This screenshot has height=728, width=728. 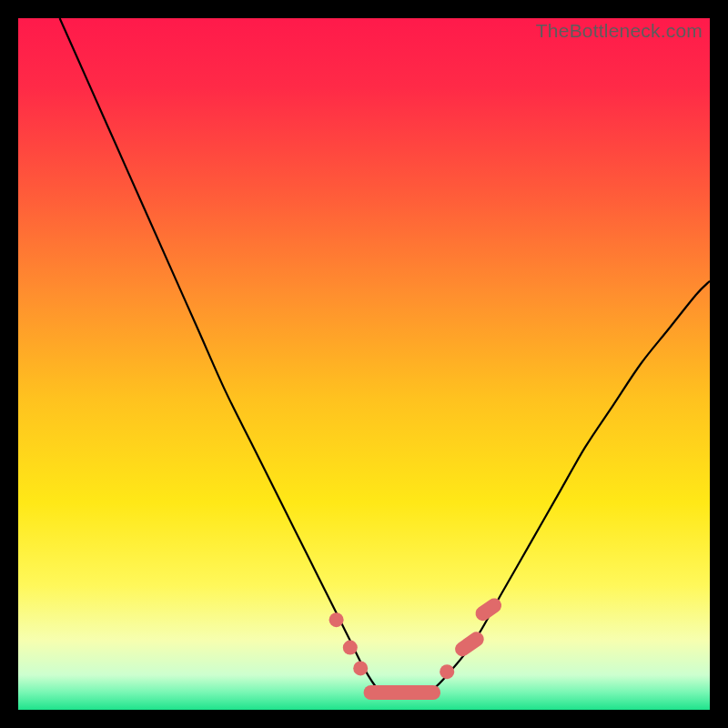 I want to click on curve-marker-pill, so click(x=402, y=693).